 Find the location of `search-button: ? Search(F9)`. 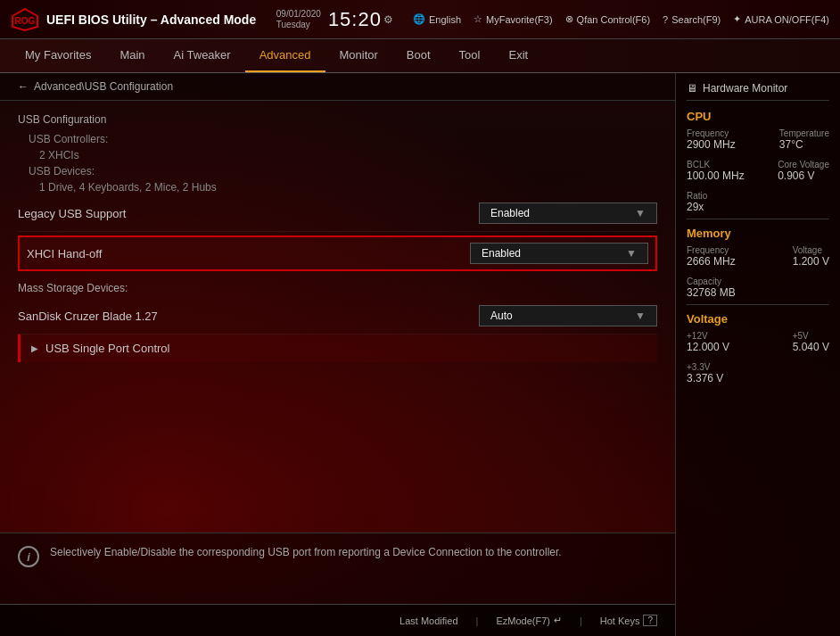

search-button: ? Search(F9) is located at coordinates (692, 20).